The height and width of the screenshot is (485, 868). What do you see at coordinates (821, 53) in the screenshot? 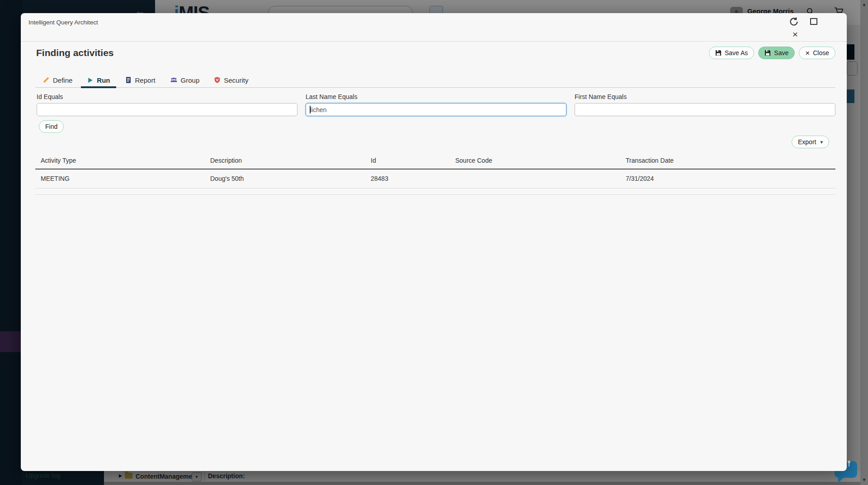
I see `close-label: Close` at bounding box center [821, 53].